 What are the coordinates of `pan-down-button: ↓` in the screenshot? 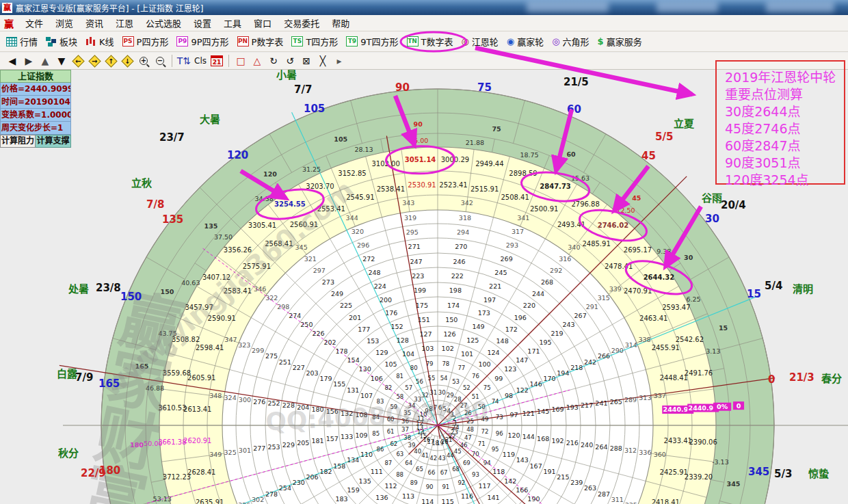 It's located at (127, 61).